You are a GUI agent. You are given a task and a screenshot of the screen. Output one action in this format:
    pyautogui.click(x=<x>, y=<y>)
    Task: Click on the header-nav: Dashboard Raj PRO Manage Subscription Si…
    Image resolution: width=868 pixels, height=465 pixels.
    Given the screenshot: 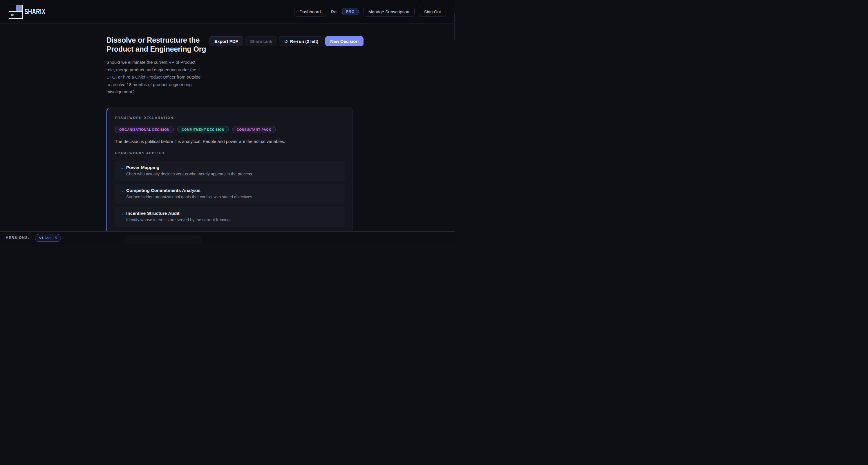 What is the action you would take?
    pyautogui.click(x=370, y=11)
    